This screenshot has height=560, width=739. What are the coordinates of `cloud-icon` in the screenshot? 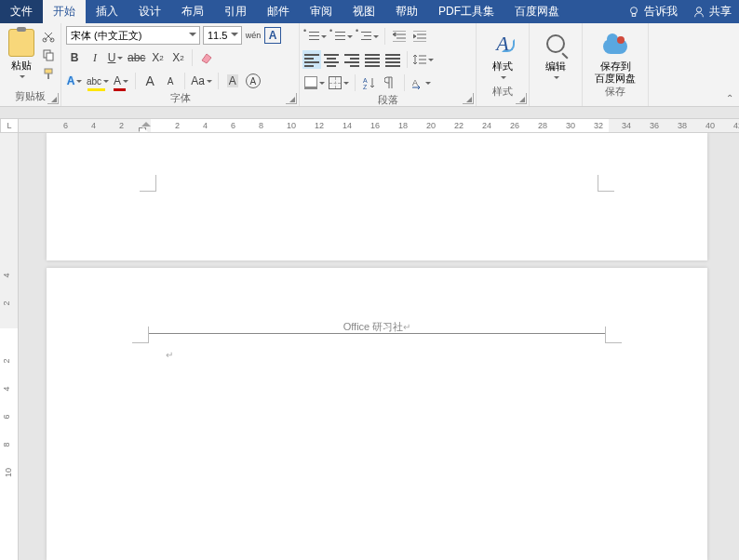 It's located at (615, 47).